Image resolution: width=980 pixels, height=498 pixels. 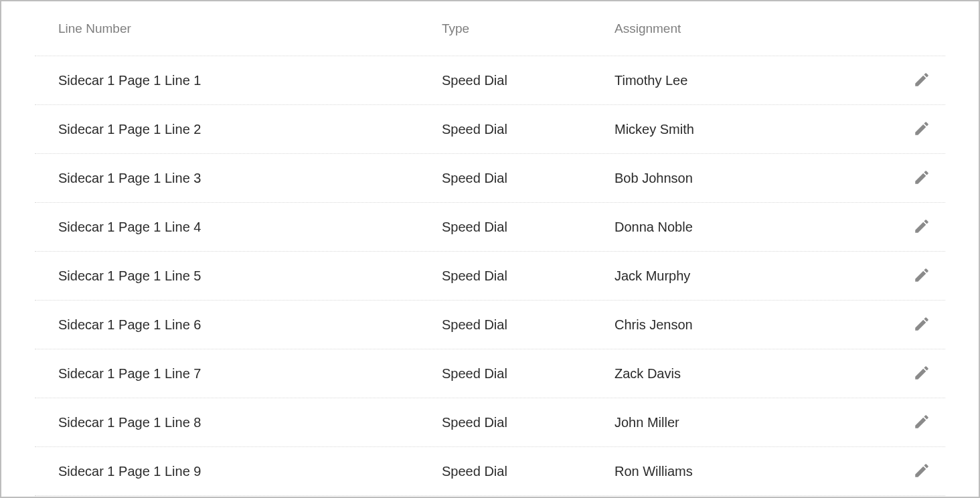 What do you see at coordinates (226, 130) in the screenshot?
I see `cell-line-number: Sidecar 1 Page 1 Line 2` at bounding box center [226, 130].